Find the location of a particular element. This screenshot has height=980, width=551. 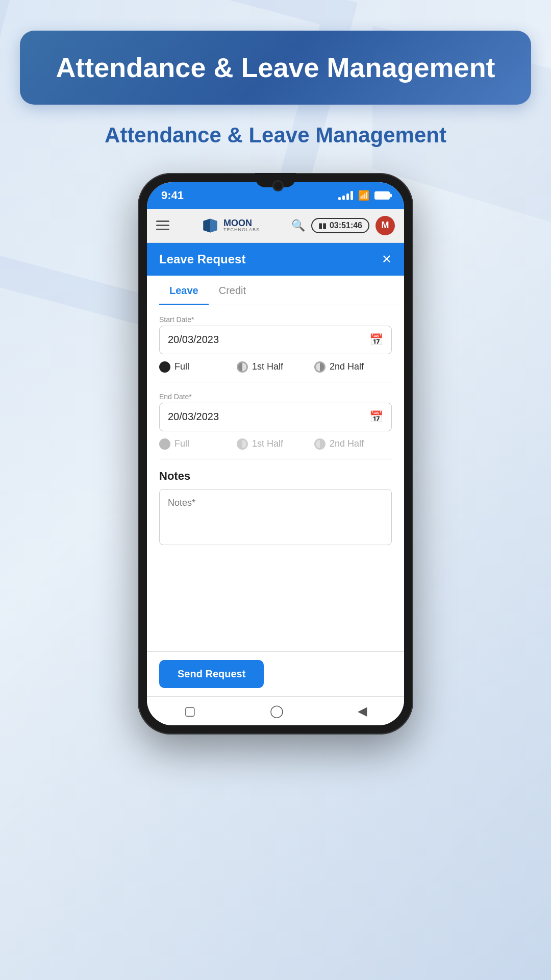

nav-back-icon: ◀ is located at coordinates (362, 711).